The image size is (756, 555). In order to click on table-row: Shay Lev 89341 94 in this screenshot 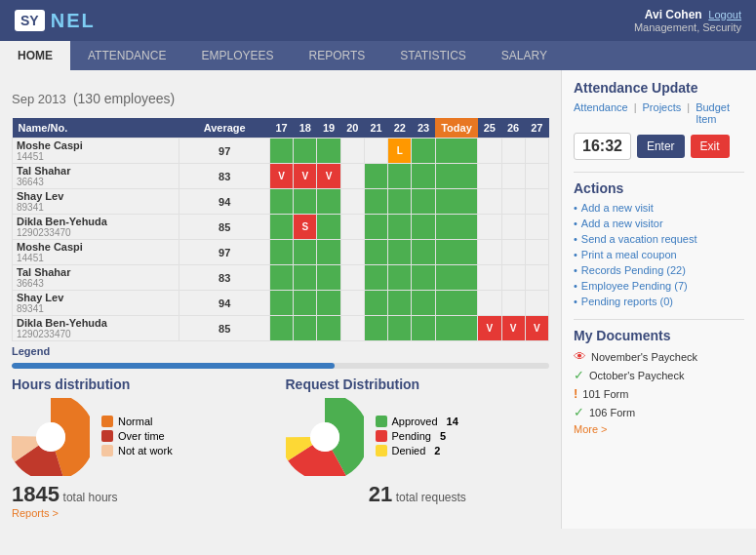, I will do `click(281, 202)`.